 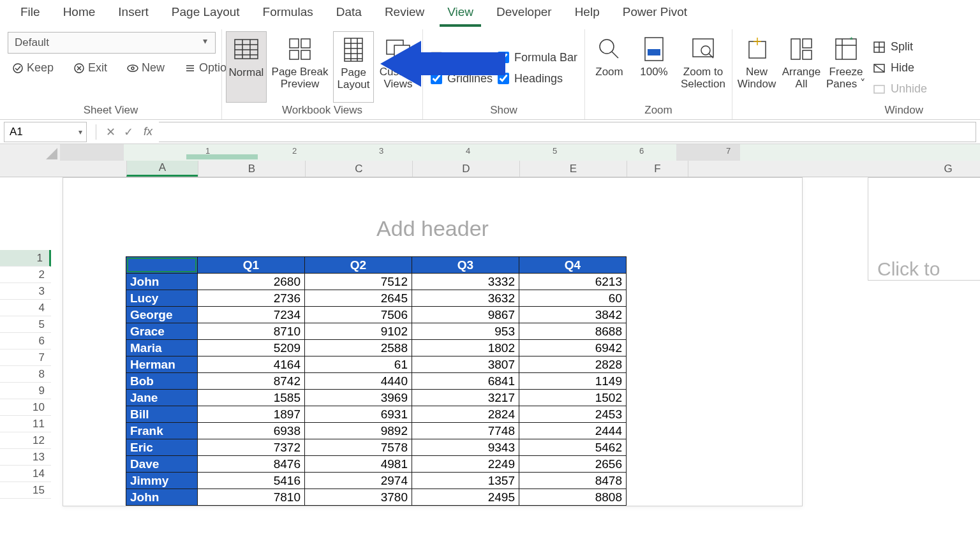 What do you see at coordinates (537, 79) in the screenshot?
I see `headings-checkbox: Headings` at bounding box center [537, 79].